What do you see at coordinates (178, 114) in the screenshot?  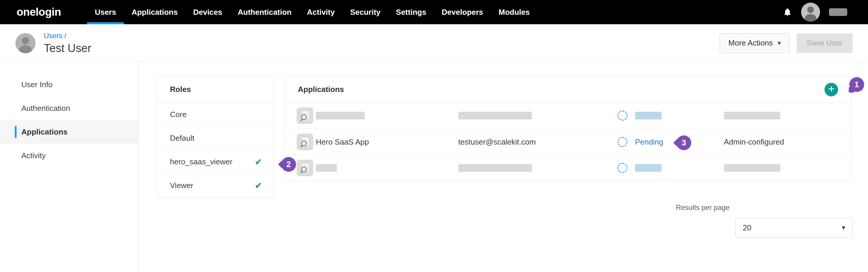 I see `role-label: Core` at bounding box center [178, 114].